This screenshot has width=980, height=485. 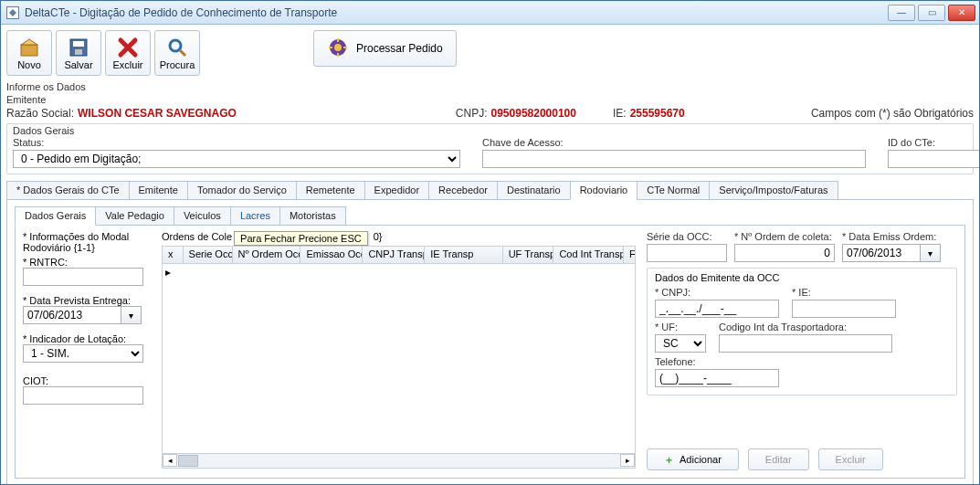 What do you see at coordinates (588, 255) in the screenshot?
I see `gridcol-codint: Cod Int Transp` at bounding box center [588, 255].